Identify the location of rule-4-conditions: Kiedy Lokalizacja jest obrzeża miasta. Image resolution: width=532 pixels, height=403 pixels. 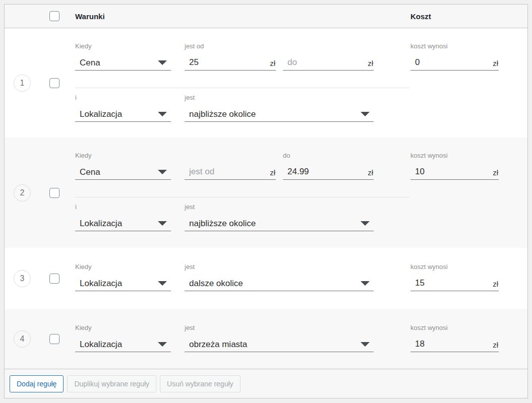
(242, 330).